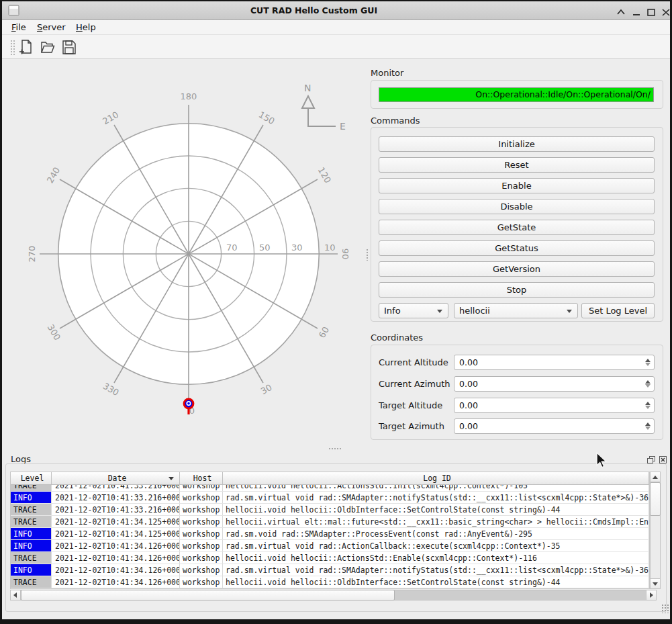  Describe the element at coordinates (324, 332) in the screenshot. I see `svg-text: 60` at that location.